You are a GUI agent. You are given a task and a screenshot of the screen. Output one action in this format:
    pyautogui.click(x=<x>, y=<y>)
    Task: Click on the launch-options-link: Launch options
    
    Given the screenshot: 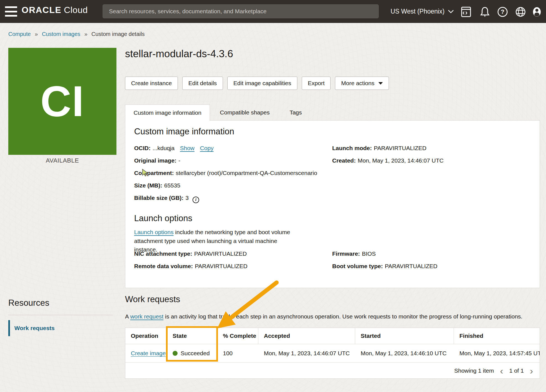 What is the action you would take?
    pyautogui.click(x=154, y=232)
    